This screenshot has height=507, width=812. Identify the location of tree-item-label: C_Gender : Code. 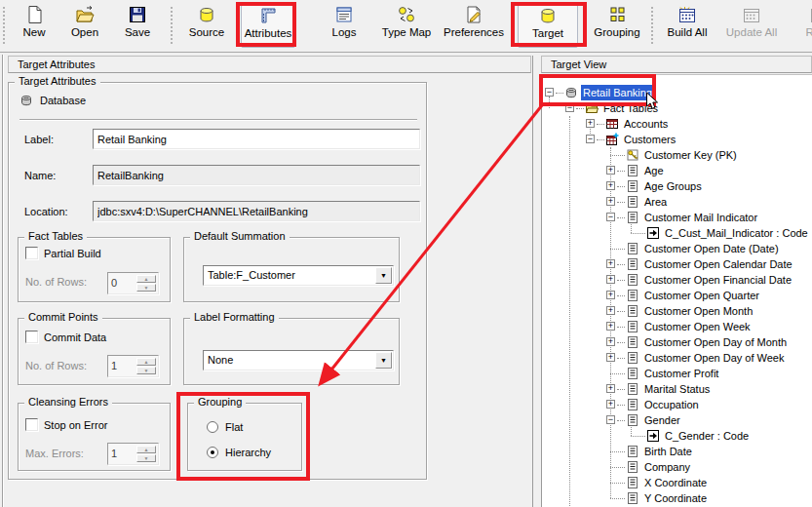
(707, 436).